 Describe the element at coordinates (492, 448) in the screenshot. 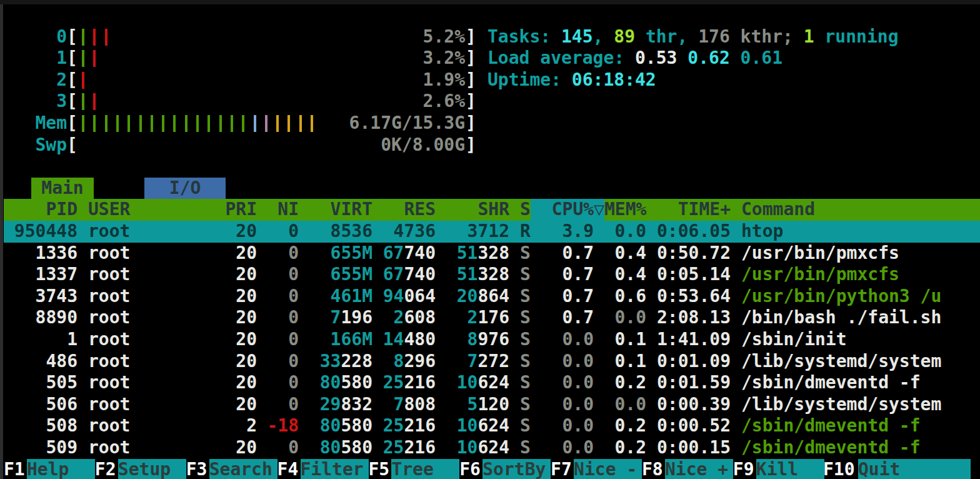

I see `process-row: 509root200805802521610624S0.00.20:00.15/…` at that location.